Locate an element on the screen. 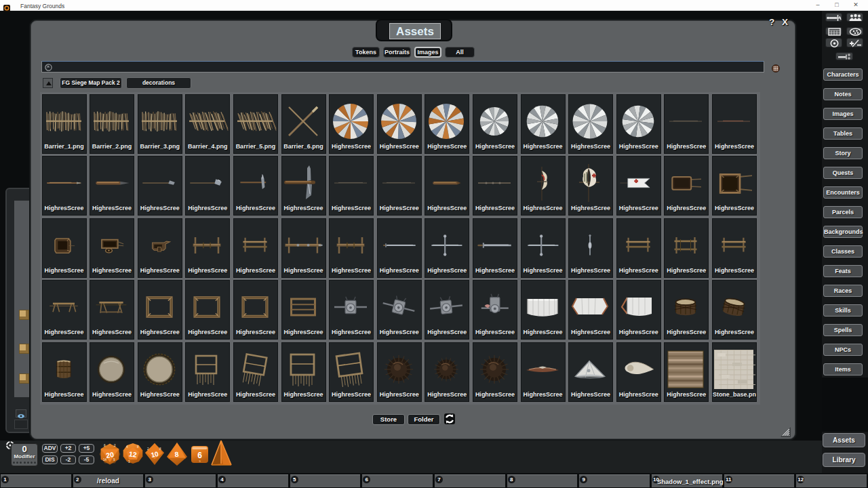 Image resolution: width=868 pixels, height=488 pixels. svg-text: 20 is located at coordinates (110, 455).